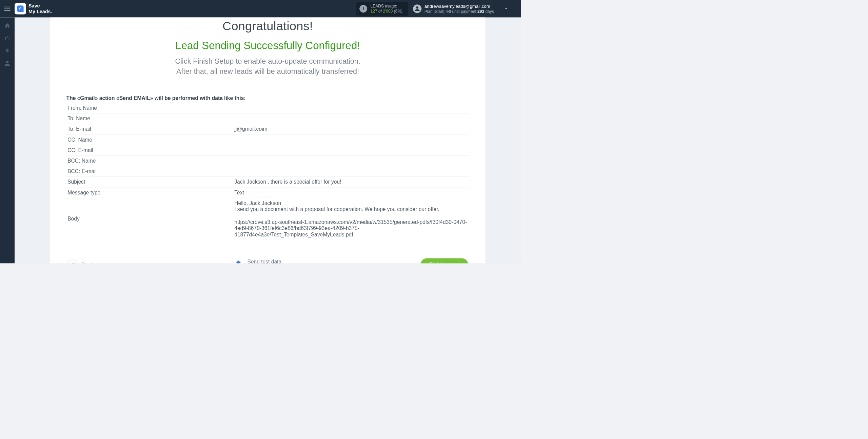 The image size is (868, 439). Describe the element at coordinates (387, 9) in the screenshot. I see `usage-text: LEADS usage: 127 of 2'000 (6%)` at that location.